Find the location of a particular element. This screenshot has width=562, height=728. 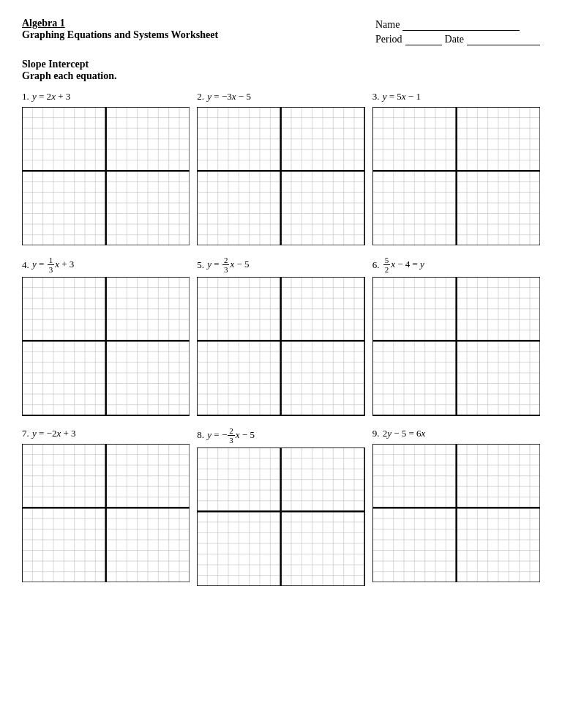

problem-2: 2. y = −3x − 5 is located at coordinates (281, 167).